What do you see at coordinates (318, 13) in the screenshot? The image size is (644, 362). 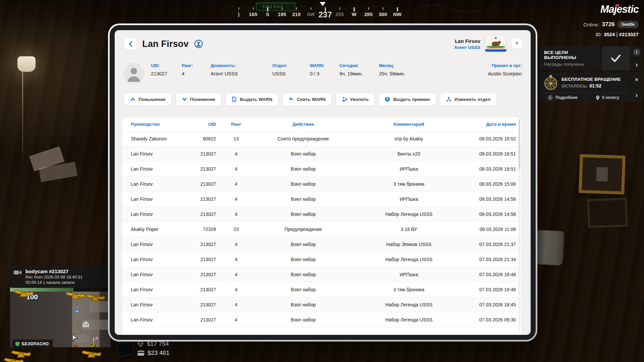 I see `compass-items: )165S195210SW237255W285300NW` at bounding box center [318, 13].